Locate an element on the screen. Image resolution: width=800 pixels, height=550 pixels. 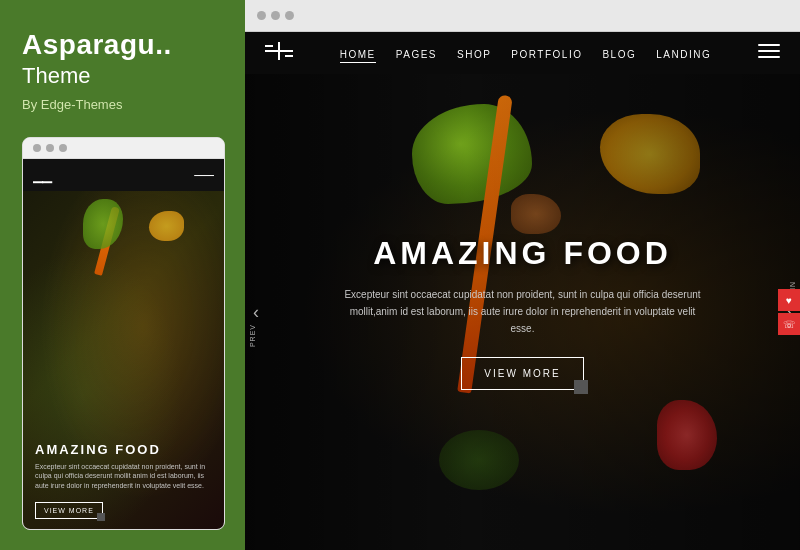
hero-title: AMAZING FOOD is located at coordinates (523, 254).